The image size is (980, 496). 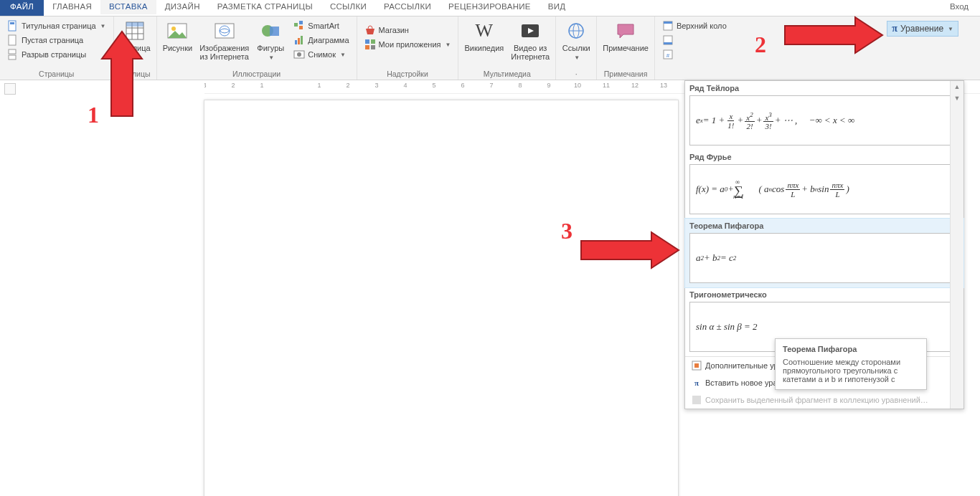 What do you see at coordinates (321, 26) in the screenshot?
I see `smartart-button: SmartArt` at bounding box center [321, 26].